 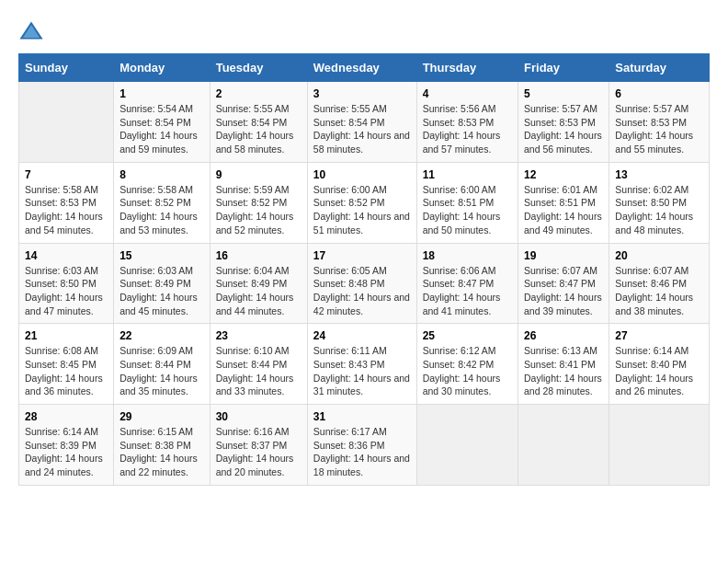 What do you see at coordinates (660, 283) in the screenshot?
I see `calendar-cell: 20Sunrise: 6:07 AMSunset: 8:46 PMDayligh…` at bounding box center [660, 283].